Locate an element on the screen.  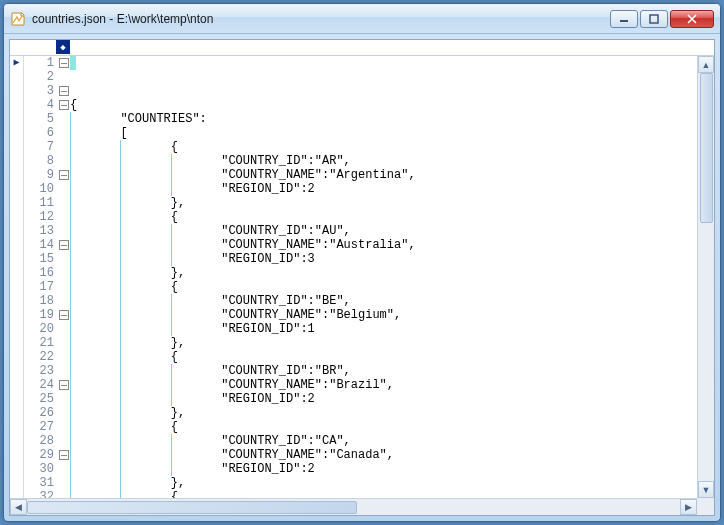
code-line: "REGION_ID":1 is located at coordinates (384, 329).